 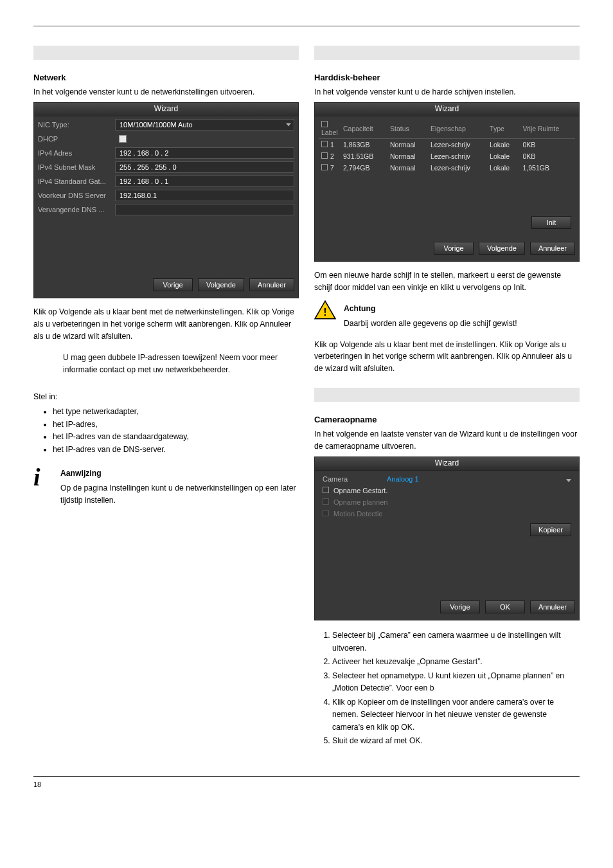 I want to click on opname-plannen-checkbox, so click(x=326, y=502).